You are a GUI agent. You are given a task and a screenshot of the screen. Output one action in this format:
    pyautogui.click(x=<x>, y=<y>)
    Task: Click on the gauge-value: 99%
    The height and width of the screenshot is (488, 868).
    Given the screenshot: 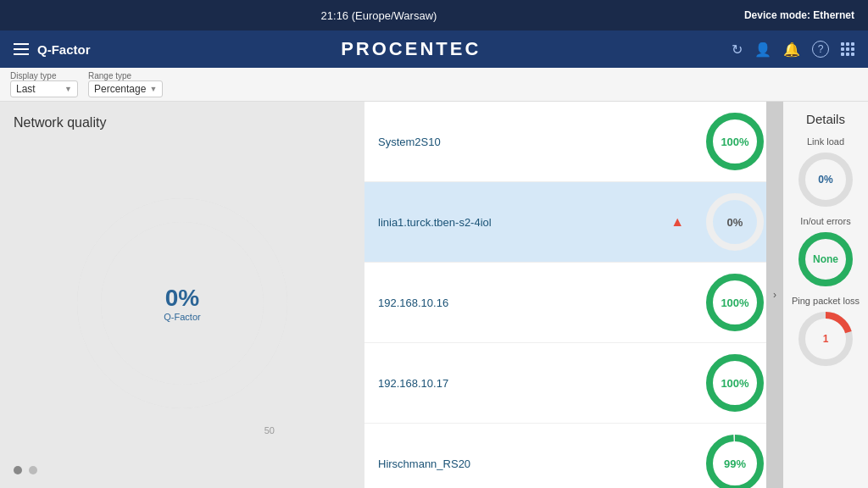 What is the action you would take?
    pyautogui.click(x=735, y=464)
    